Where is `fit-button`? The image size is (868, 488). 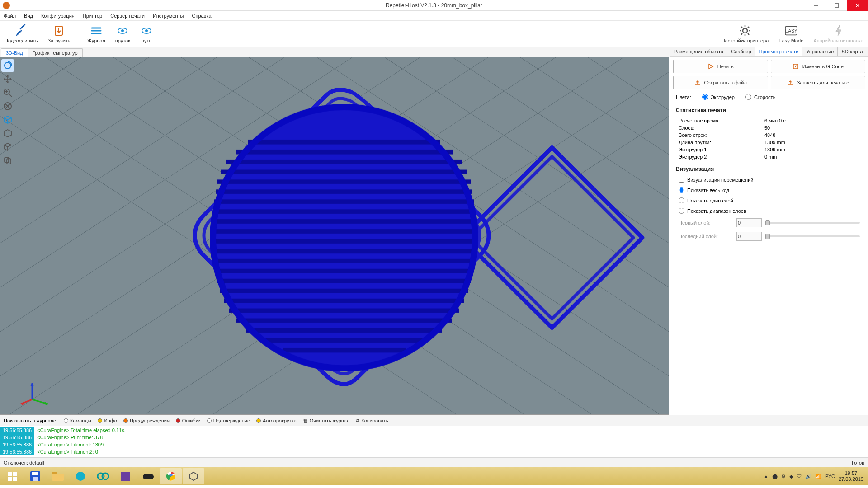 fit-button is located at coordinates (8, 106).